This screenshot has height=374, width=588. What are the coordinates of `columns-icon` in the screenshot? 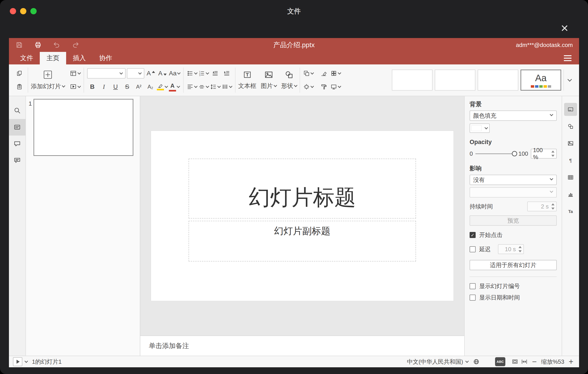 It's located at (227, 87).